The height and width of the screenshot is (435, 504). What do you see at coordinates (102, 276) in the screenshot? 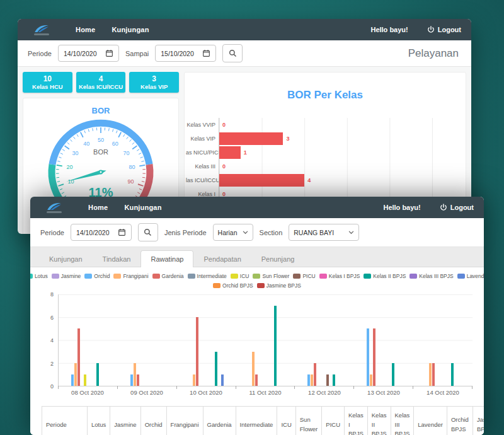
I see `legend-label: Orchid` at bounding box center [102, 276].